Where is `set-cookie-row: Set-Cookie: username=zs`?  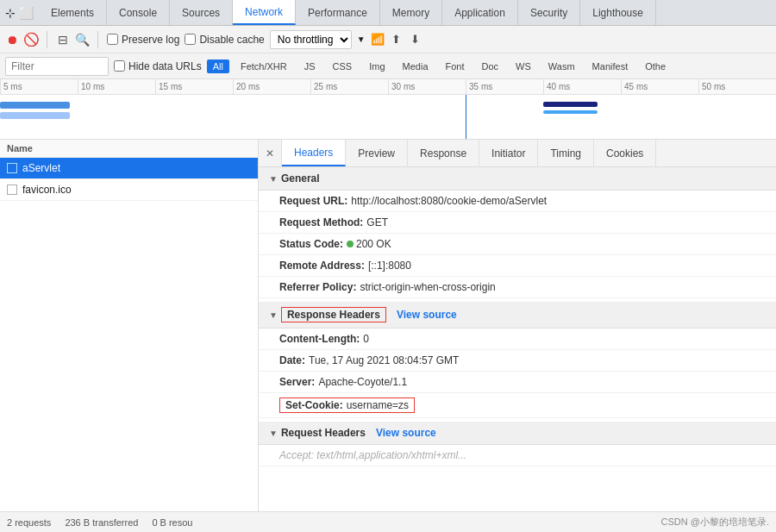 set-cookie-row: Set-Cookie: username=zs is located at coordinates (517, 405).